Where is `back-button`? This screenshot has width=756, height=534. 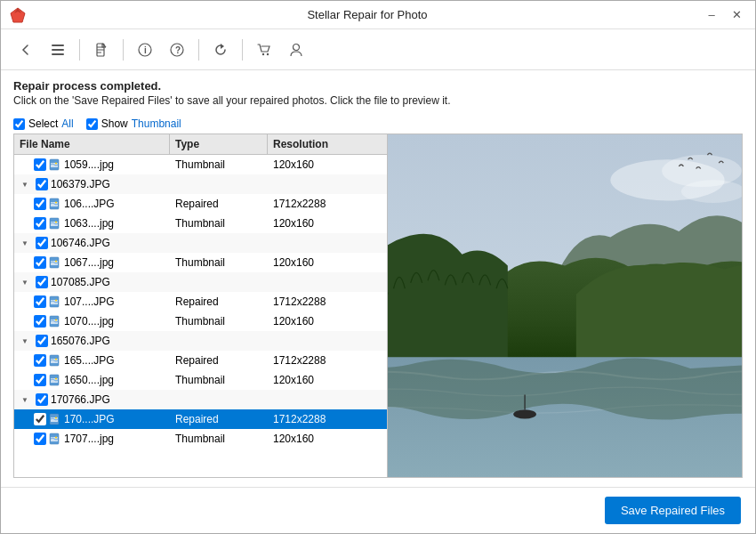 back-button is located at coordinates (26, 50).